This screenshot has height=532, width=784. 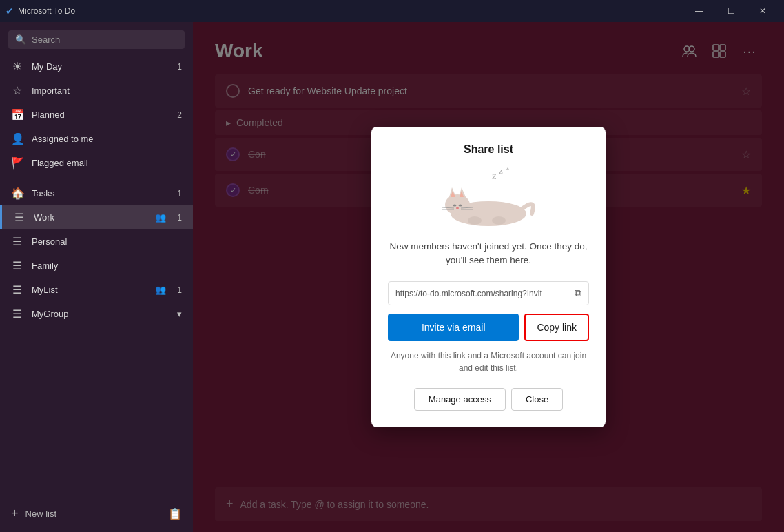 What do you see at coordinates (392, 11) in the screenshot?
I see `titlebar: ✔ Microsoft To Do — ☐ ✕` at bounding box center [392, 11].